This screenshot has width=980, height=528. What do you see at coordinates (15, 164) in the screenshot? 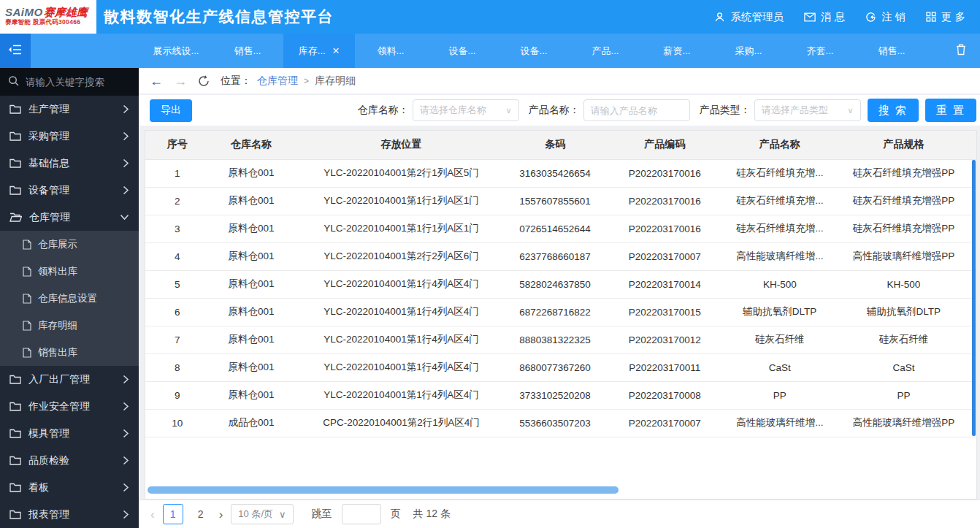
I see `folder-icon` at bounding box center [15, 164].